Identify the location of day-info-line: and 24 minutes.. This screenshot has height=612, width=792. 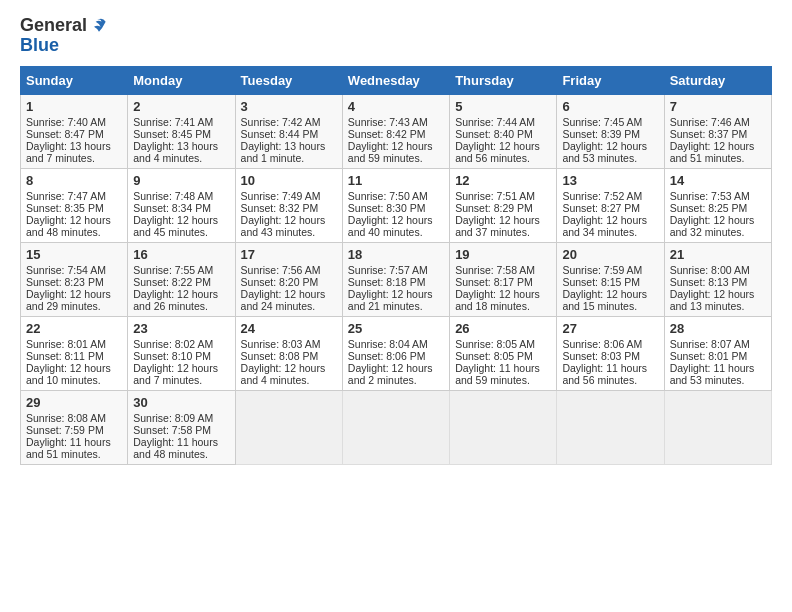
(289, 306).